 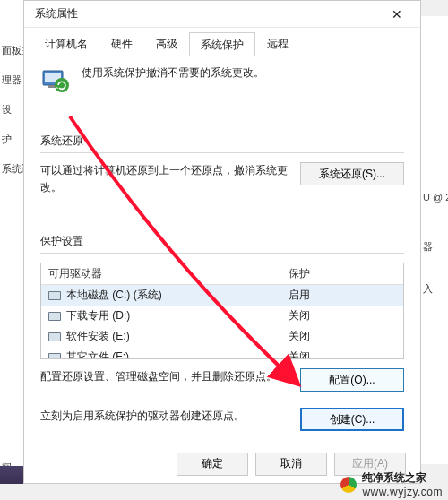 What do you see at coordinates (291, 464) in the screenshot?
I see `cancel-button: 取消` at bounding box center [291, 464].